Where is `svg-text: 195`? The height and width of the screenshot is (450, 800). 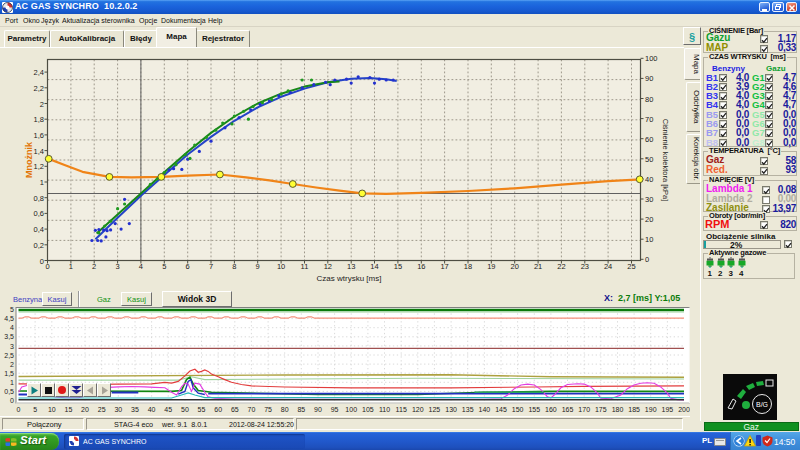
svg-text: 195 is located at coordinates (668, 410).